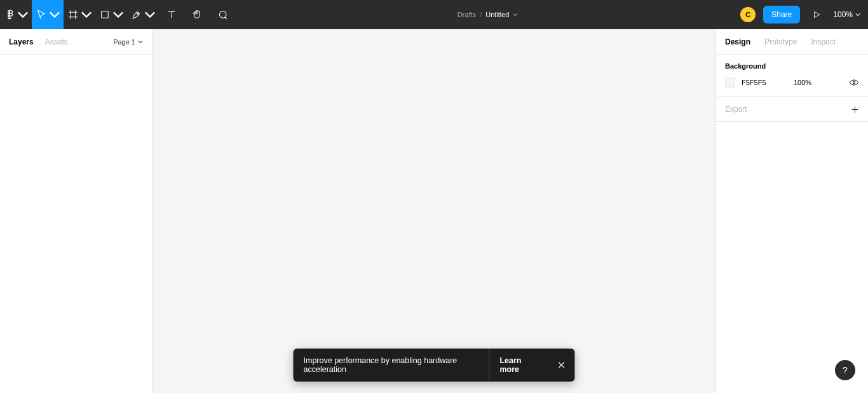 The width and height of the screenshot is (868, 393). Describe the element at coordinates (817, 15) in the screenshot. I see `play-icon` at that location.